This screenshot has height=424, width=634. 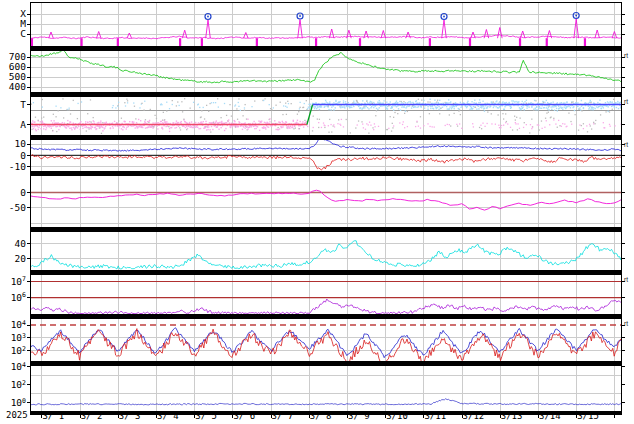 I want to click on svg-text: A, so click(x=23, y=124).